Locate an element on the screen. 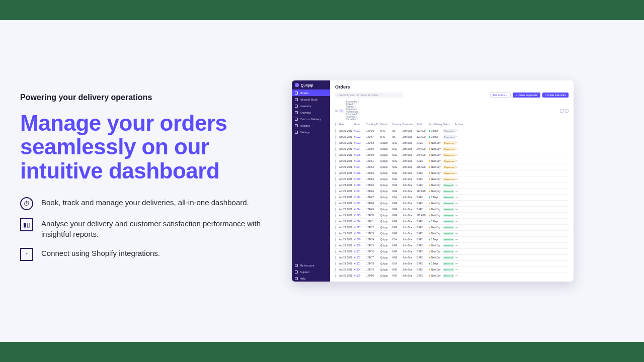 The image size is (644, 362). cell-order-link: #1104 is located at coordinates (360, 269).